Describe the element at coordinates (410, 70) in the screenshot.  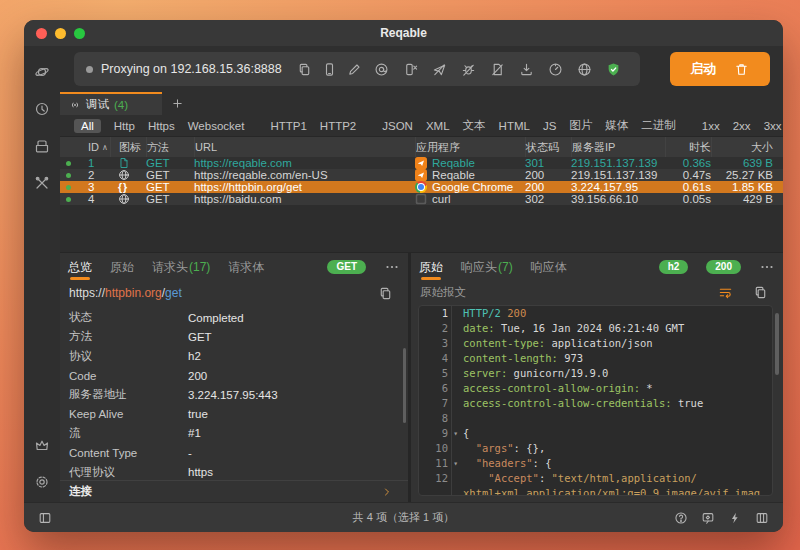
I see `device-disconnect-icon` at that location.